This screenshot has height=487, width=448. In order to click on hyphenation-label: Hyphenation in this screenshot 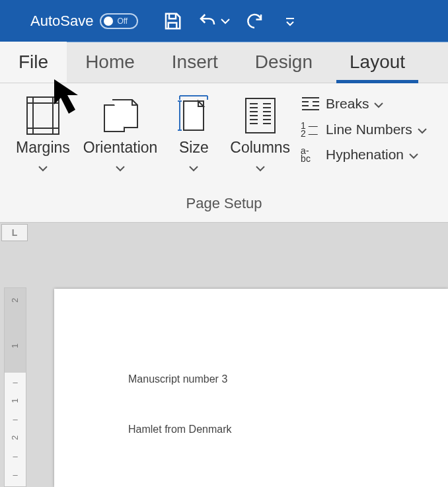, I will do `click(365, 155)`.